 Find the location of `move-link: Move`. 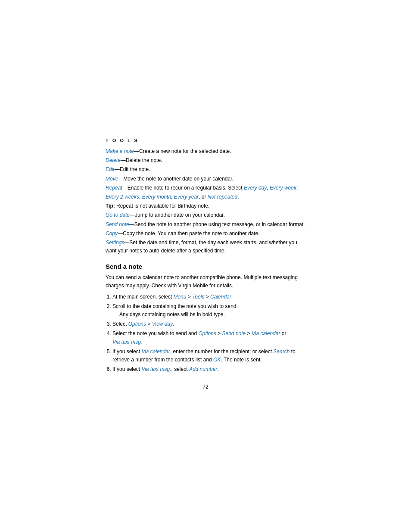

move-link: Move is located at coordinates (112, 179).